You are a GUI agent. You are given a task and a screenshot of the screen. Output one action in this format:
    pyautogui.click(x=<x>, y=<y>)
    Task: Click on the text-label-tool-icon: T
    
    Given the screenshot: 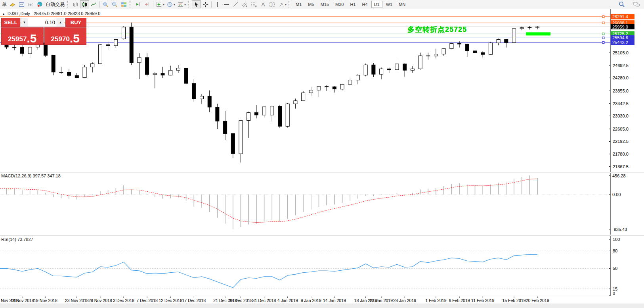 What is the action you would take?
    pyautogui.click(x=272, y=4)
    